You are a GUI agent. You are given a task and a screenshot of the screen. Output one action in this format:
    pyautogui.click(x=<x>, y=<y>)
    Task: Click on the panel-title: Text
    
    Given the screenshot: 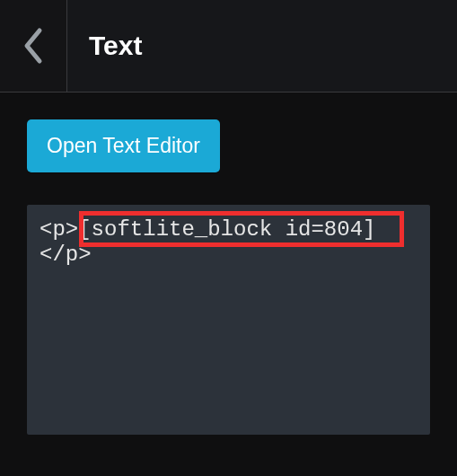 What is the action you would take?
    pyautogui.click(x=115, y=46)
    